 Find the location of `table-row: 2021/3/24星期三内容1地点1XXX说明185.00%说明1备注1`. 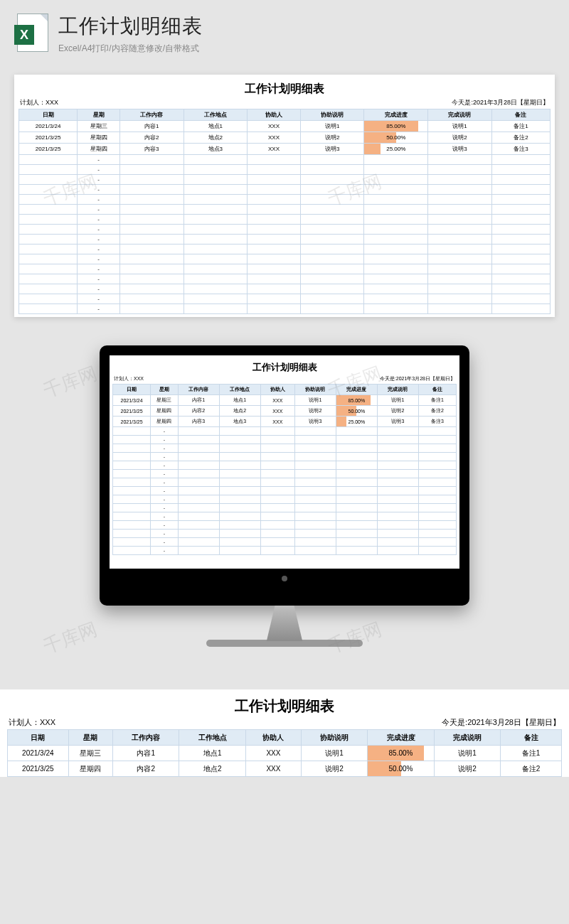

table-row: 2021/3/24星期三内容1地点1XXX说明185.00%说明1备注1 is located at coordinates (284, 753).